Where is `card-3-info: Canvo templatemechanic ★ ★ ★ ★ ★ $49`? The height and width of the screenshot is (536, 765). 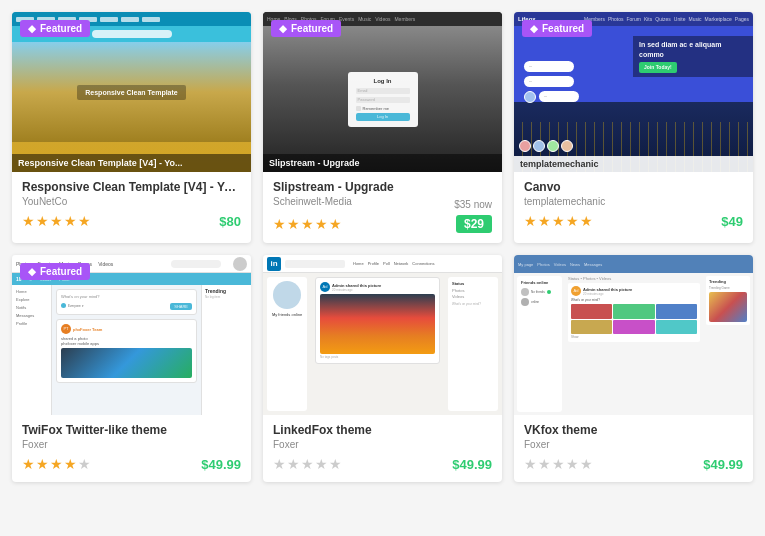
card-3-info: Canvo templatemechanic ★ ★ ★ ★ ★ $49 is located at coordinates (634, 206).